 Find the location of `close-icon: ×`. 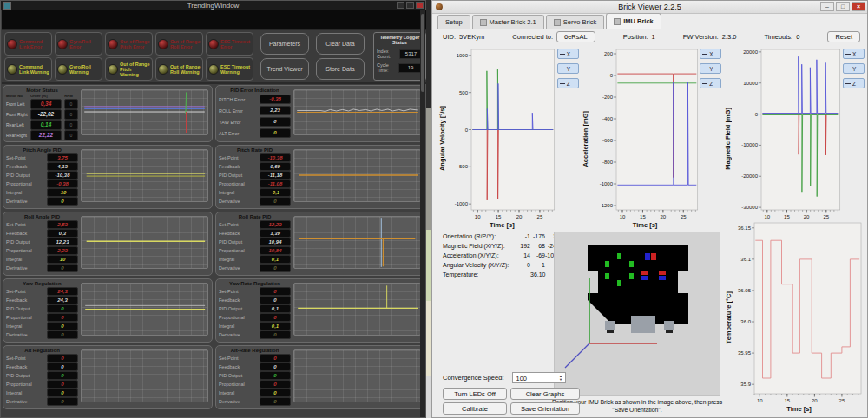

close-icon: × is located at coordinates (858, 7).